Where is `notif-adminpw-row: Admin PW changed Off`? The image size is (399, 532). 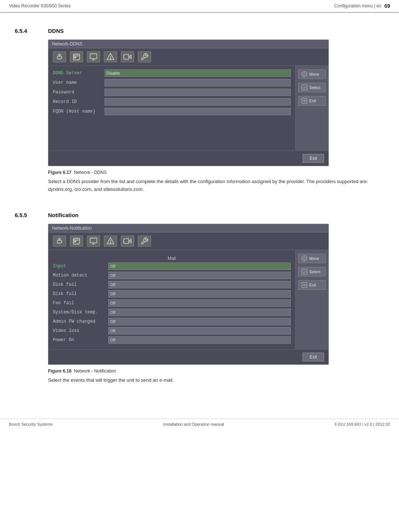
notif-adminpw-row: Admin PW changed Off is located at coordinates (172, 322).